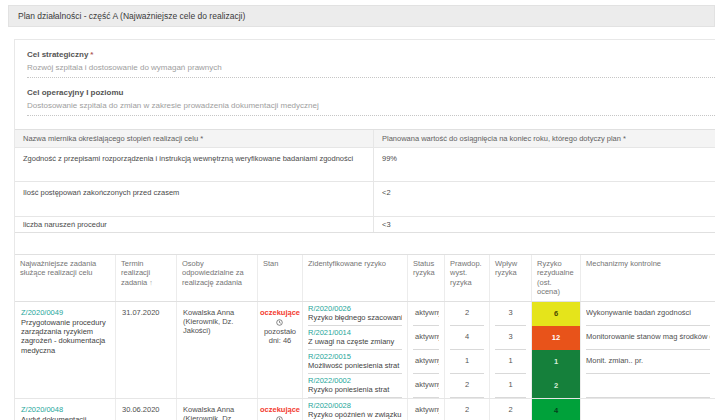 This screenshot has height=420, width=715. Describe the element at coordinates (218, 278) in the screenshot. I see `tasks-header-cell: Osoby odpowiedzialne za realizację zadan…` at that location.